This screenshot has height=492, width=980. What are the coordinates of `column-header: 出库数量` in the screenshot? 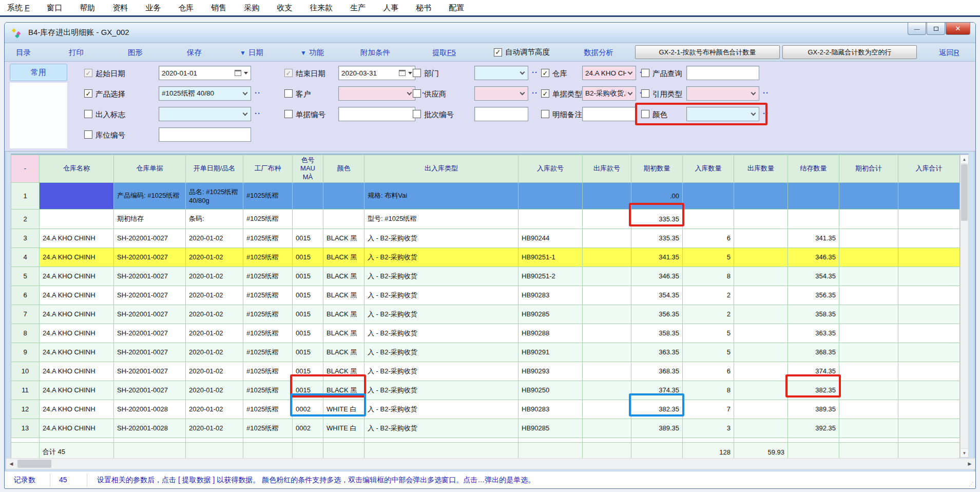 It's located at (761, 169).